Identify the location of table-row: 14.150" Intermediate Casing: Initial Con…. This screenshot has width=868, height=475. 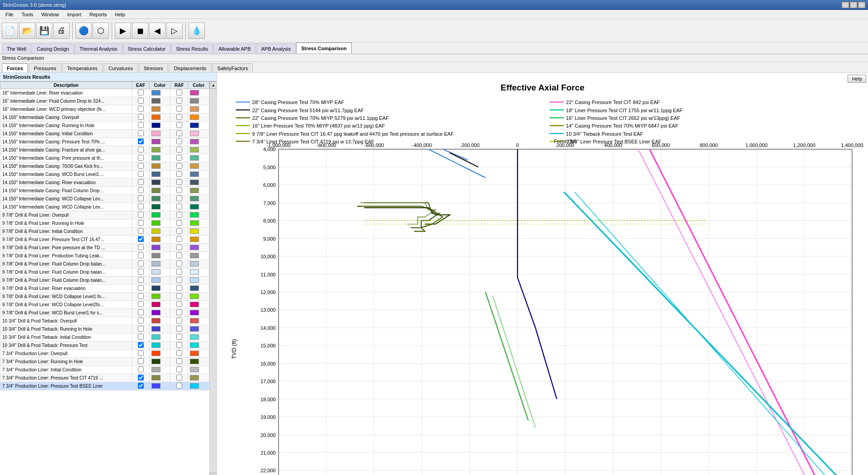
(105, 134).